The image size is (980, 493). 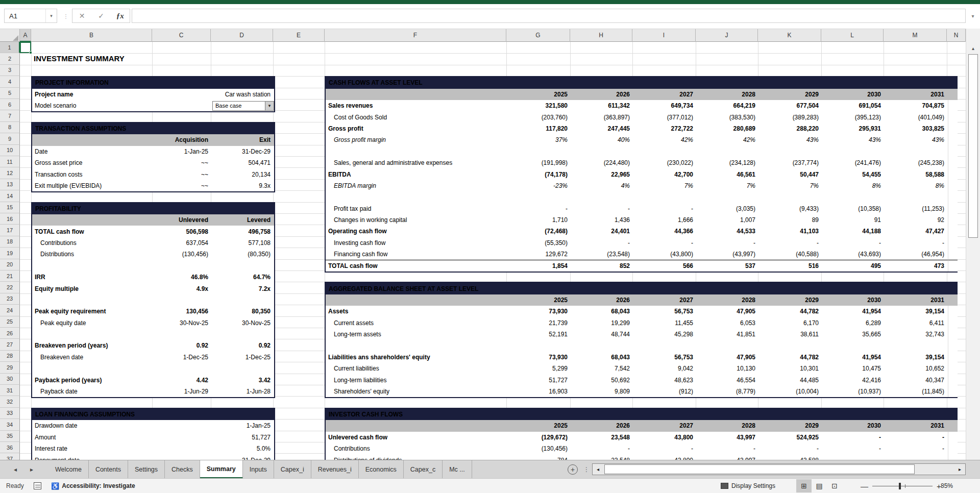 What do you see at coordinates (665, 117) in the screenshot?
I see `cell: (377,012)` at bounding box center [665, 117].